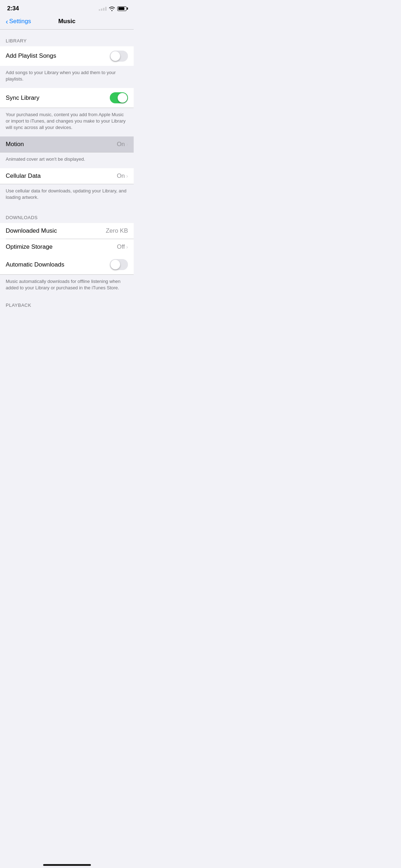 The width and height of the screenshot is (401, 868). I want to click on automatic-downloads-toggle, so click(119, 264).